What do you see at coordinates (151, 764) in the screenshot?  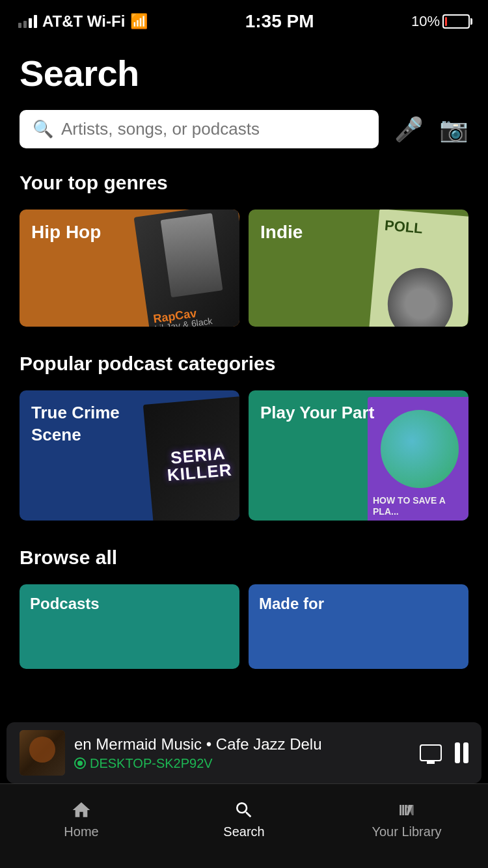 I see `device-label: DESKTOP-SK2P92V` at bounding box center [151, 764].